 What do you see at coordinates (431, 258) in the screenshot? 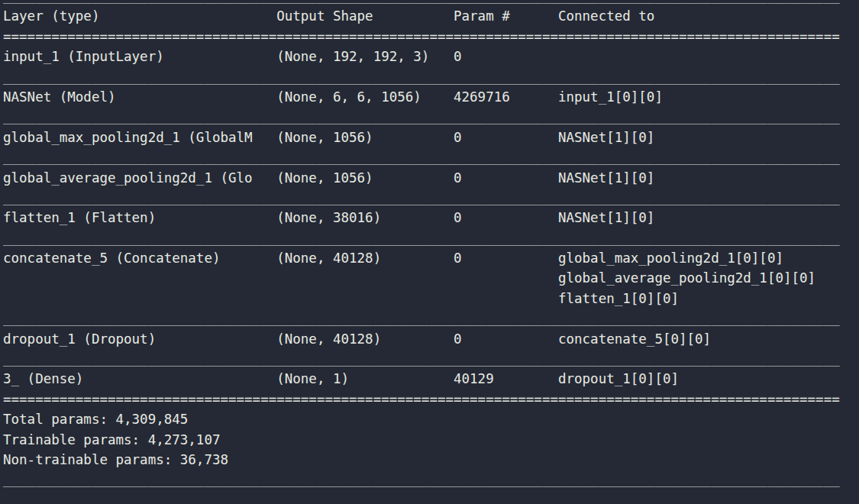
I see `layer-row: concatenate_5 (Concatenate) (None, 40128…` at bounding box center [431, 258].